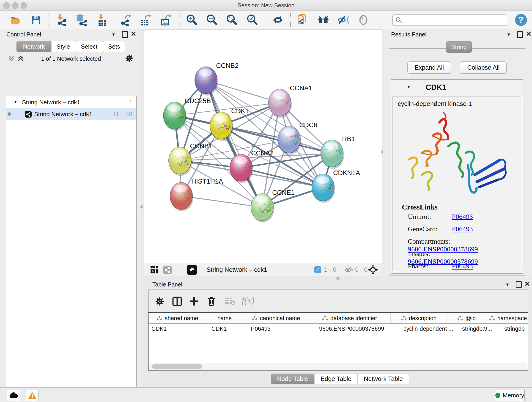  What do you see at coordinates (467, 318) in the screenshot?
I see `column-header--id: @id` at bounding box center [467, 318].